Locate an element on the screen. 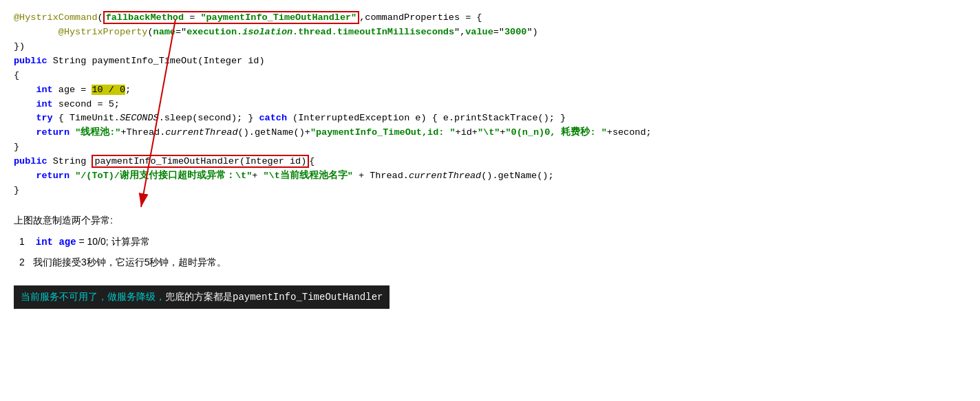 This screenshot has width=980, height=401. explanation-item1: 1 int age = 10/0; 计算异常 is located at coordinates (493, 242).